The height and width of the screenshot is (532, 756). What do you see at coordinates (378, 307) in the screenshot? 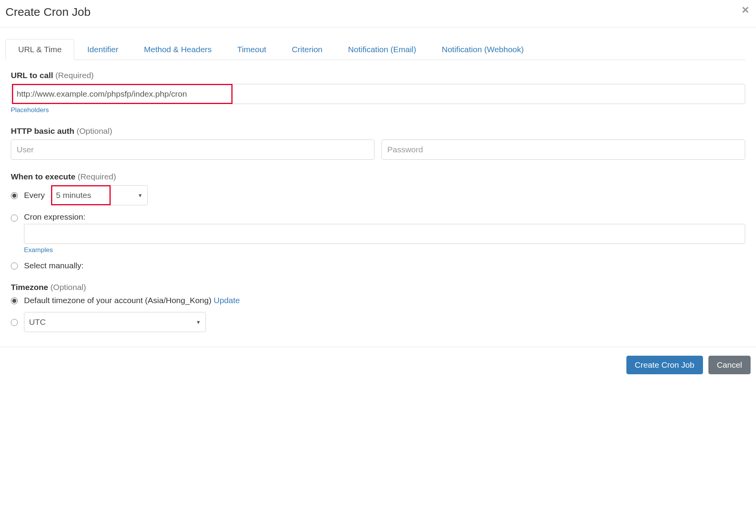
I see `timezone-section: Timezone (Optional) Default timezone of …` at bounding box center [378, 307].